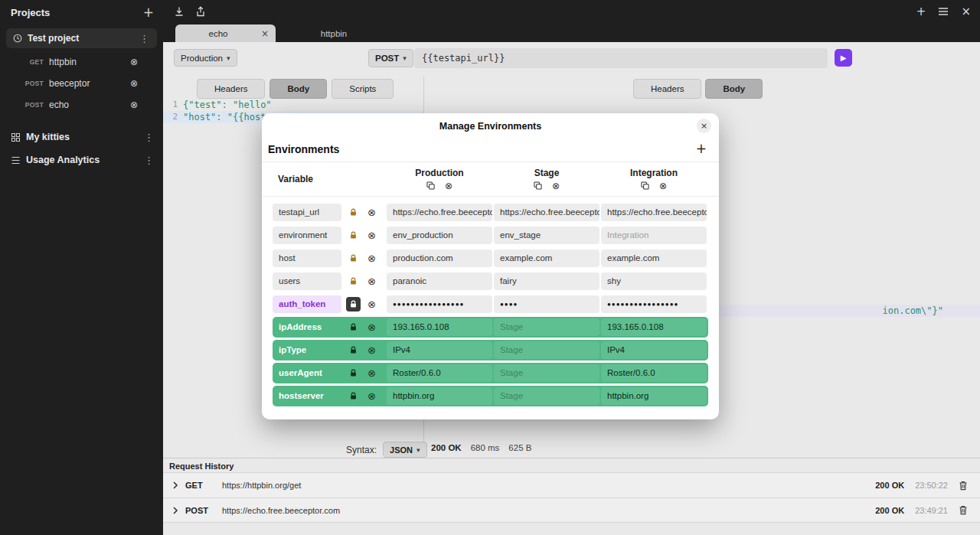  I want to click on tab-request-headers: Headers, so click(231, 89).